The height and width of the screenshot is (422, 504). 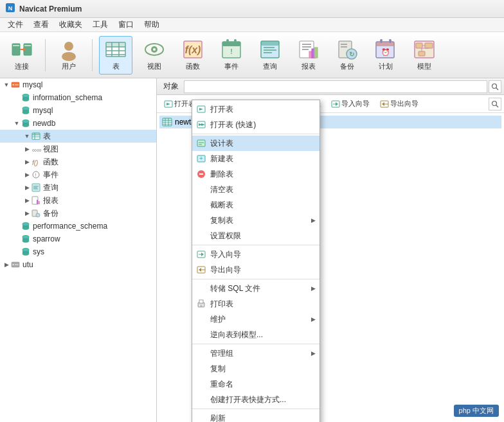 I want to click on tree-utu-arrow: ▶, so click(x=6, y=265).